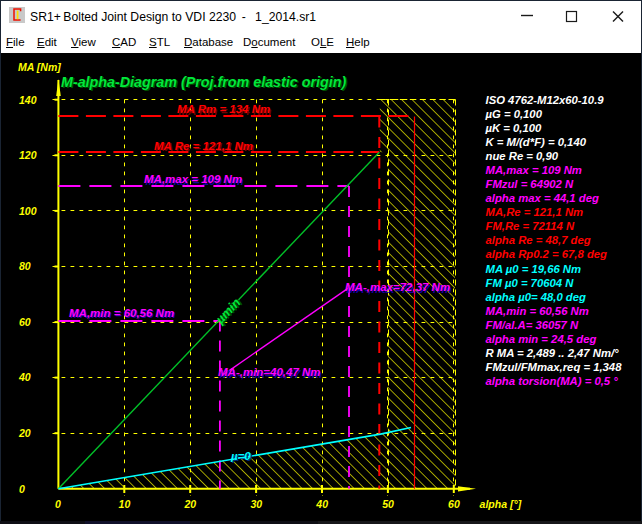 The height and width of the screenshot is (524, 642). I want to click on svg-text: alpha torsion(MA) = 0,5 °, so click(552, 381).